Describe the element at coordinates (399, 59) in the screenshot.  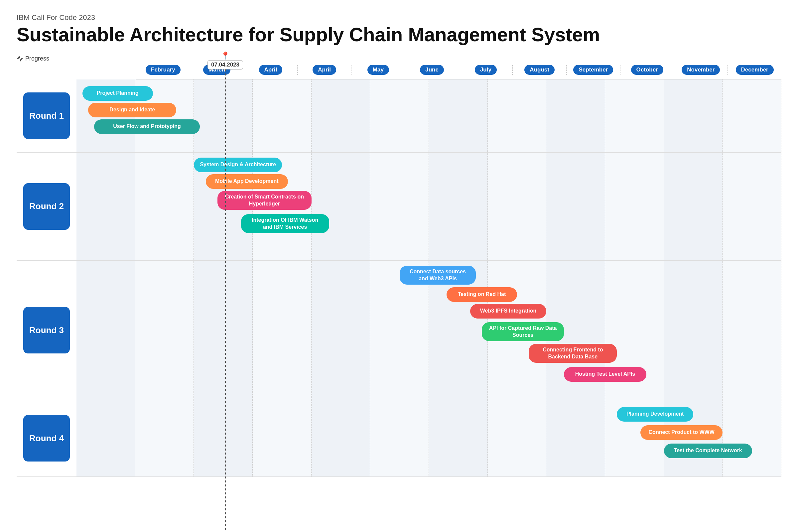
I see `progress-label: Progress` at that location.